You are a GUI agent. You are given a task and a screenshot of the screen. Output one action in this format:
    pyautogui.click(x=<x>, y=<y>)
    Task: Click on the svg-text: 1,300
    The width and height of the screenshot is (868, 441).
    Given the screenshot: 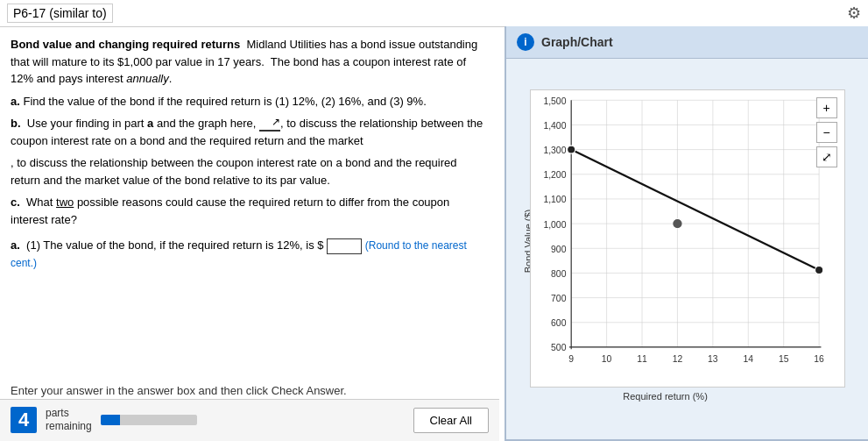 What is the action you would take?
    pyautogui.click(x=554, y=151)
    